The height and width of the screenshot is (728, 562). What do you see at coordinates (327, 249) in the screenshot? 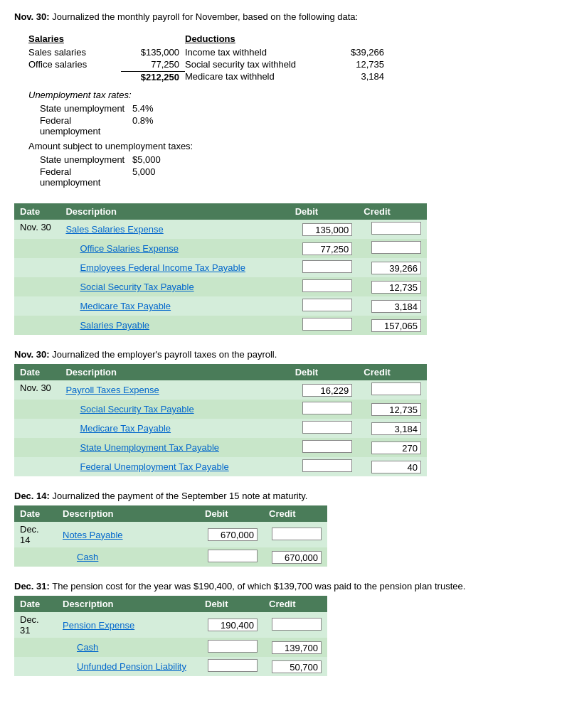
I see `j1-debit-input-1: 77,250` at bounding box center [327, 249].